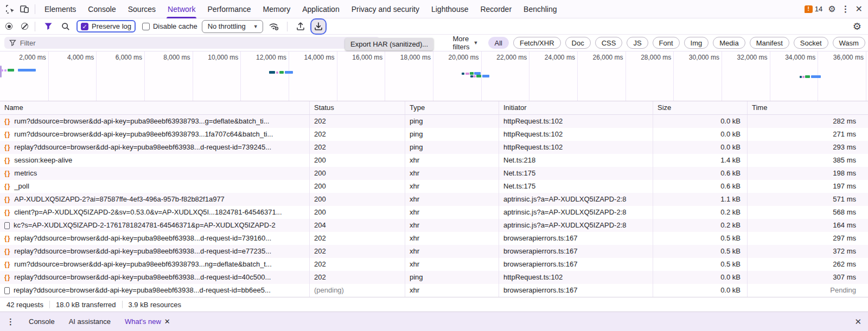 The image size is (868, 331). What do you see at coordinates (537, 43) in the screenshot?
I see `filter-chip-fetch-xhr: Fetch/XHR` at bounding box center [537, 43].